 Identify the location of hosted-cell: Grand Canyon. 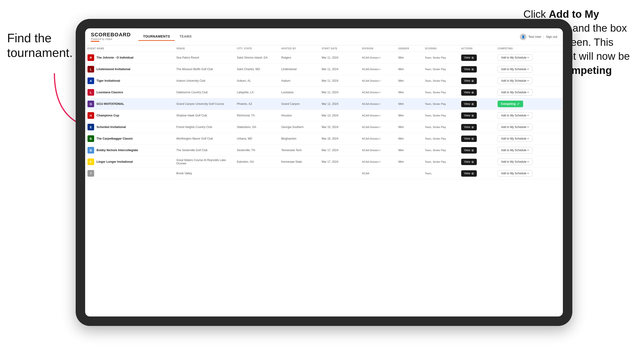
(299, 104).